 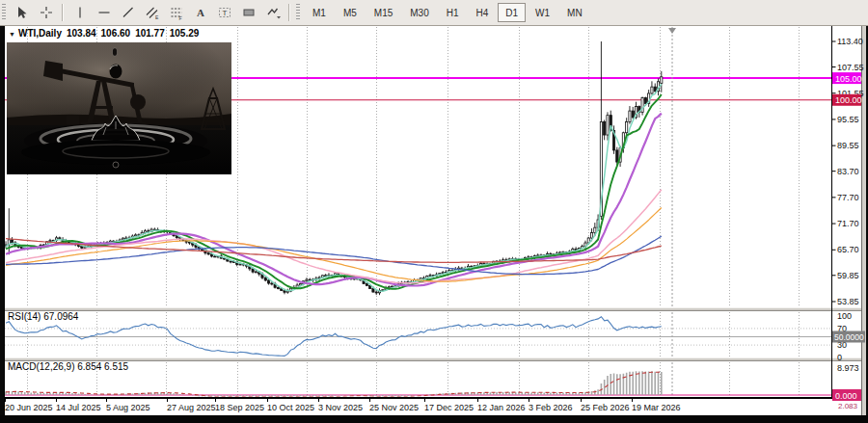 What do you see at coordinates (225, 13) in the screenshot?
I see `text-label-icon: T` at bounding box center [225, 13].